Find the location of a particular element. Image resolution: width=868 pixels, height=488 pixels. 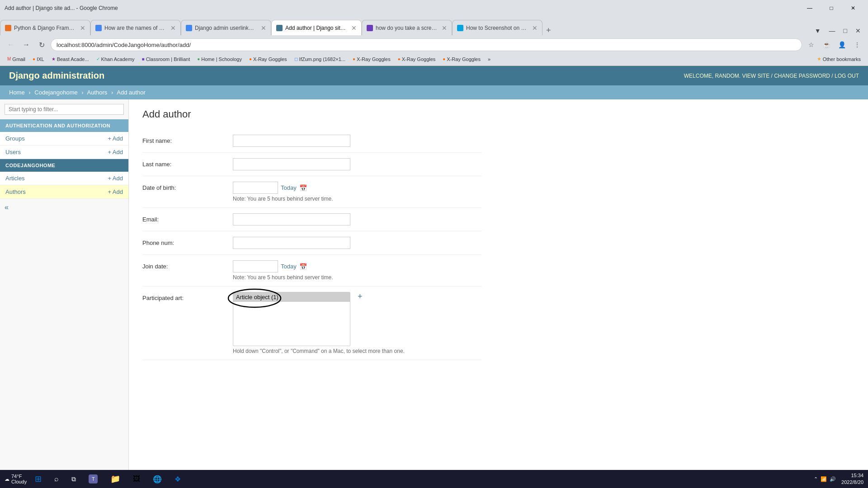

tab-close-1: ✕ is located at coordinates (83, 28).